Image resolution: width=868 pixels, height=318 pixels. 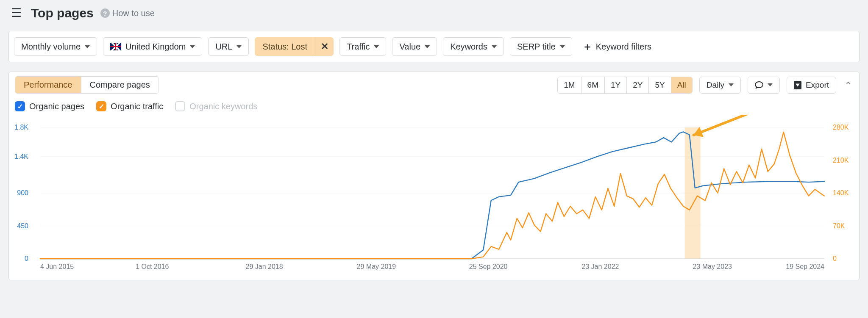 I want to click on export-label: Export, so click(x=817, y=85).